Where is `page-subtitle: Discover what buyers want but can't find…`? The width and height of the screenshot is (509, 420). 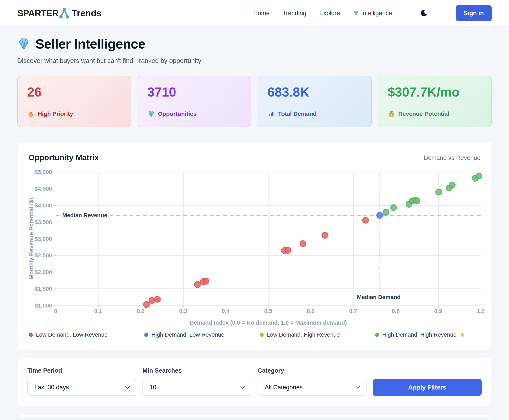
page-subtitle: Discover what buyers want but can't find… is located at coordinates (254, 61).